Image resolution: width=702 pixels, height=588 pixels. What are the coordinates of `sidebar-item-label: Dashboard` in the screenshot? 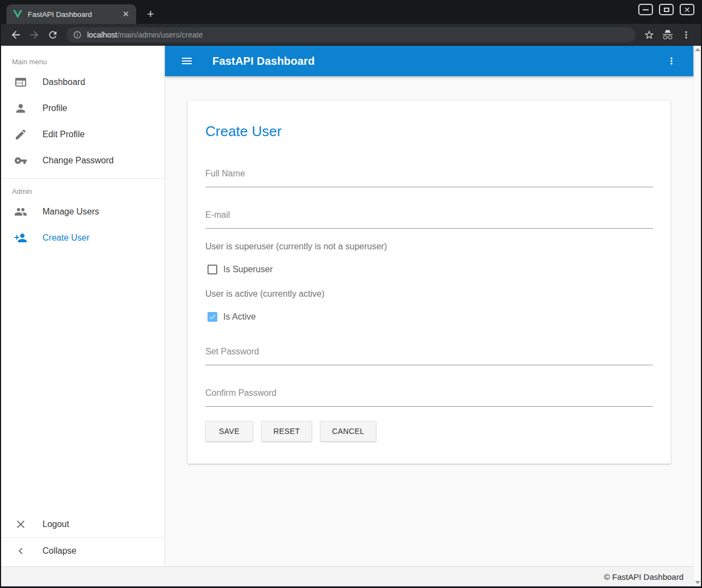 It's located at (64, 82).